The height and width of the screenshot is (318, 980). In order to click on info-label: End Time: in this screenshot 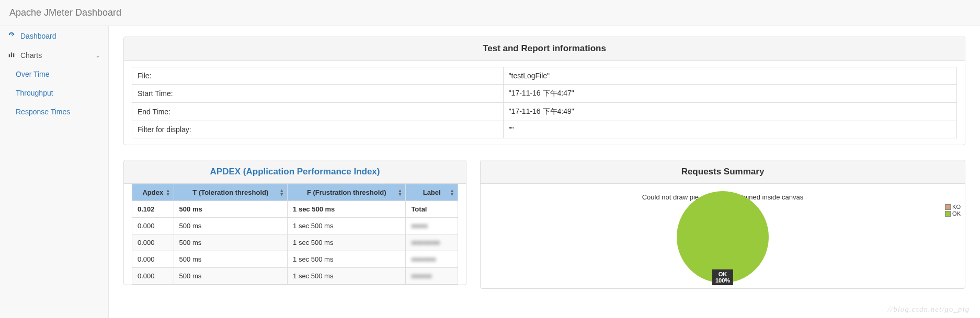, I will do `click(318, 112)`.